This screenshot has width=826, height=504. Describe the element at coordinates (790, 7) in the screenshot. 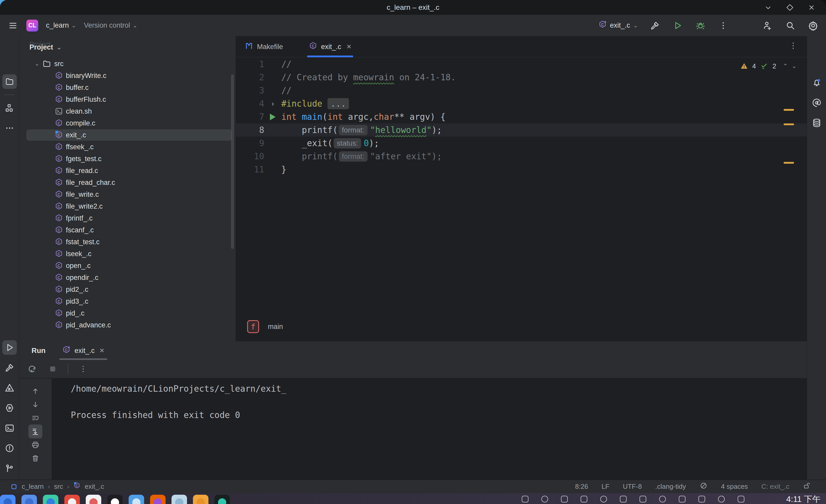

I see `maximize-button` at that location.